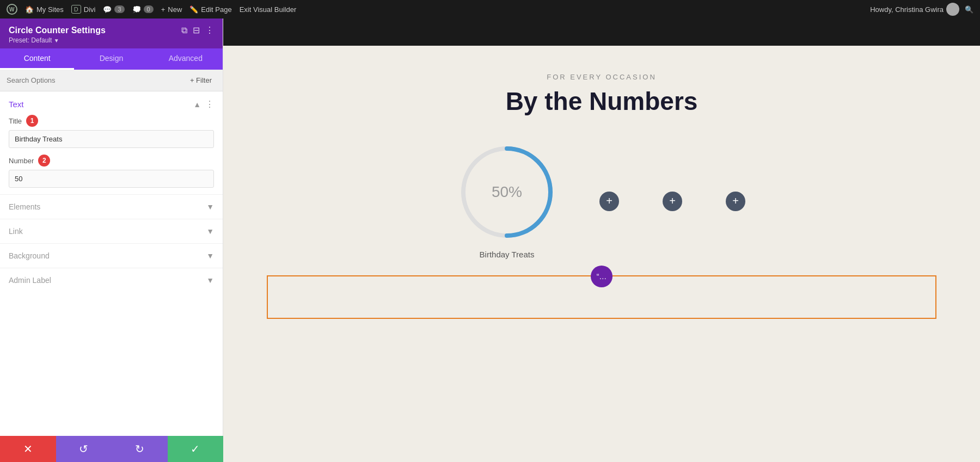 The height and width of the screenshot is (462, 980). Describe the element at coordinates (602, 276) in the screenshot. I see `quote-icon: “…` at that location.